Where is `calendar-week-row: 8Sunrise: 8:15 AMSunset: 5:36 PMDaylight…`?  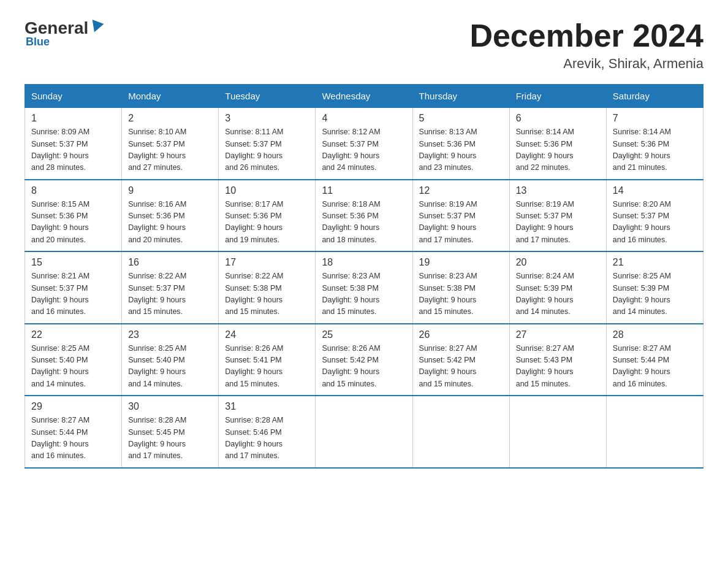 calendar-week-row: 8Sunrise: 8:15 AMSunset: 5:36 PMDaylight… is located at coordinates (364, 216).